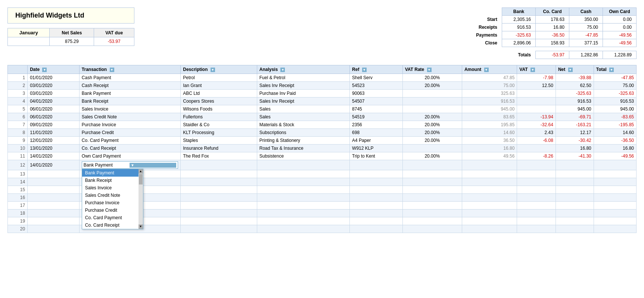  I want to click on cell-net: 916.53, so click(575, 102).